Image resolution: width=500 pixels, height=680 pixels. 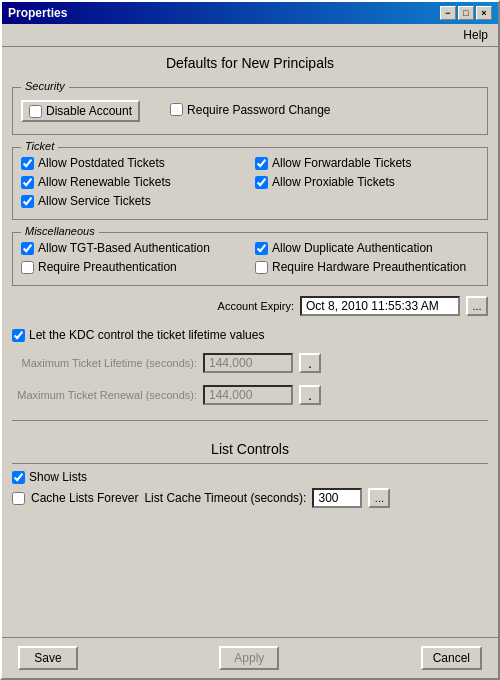 I want to click on save-button: Save, so click(x=48, y=658).